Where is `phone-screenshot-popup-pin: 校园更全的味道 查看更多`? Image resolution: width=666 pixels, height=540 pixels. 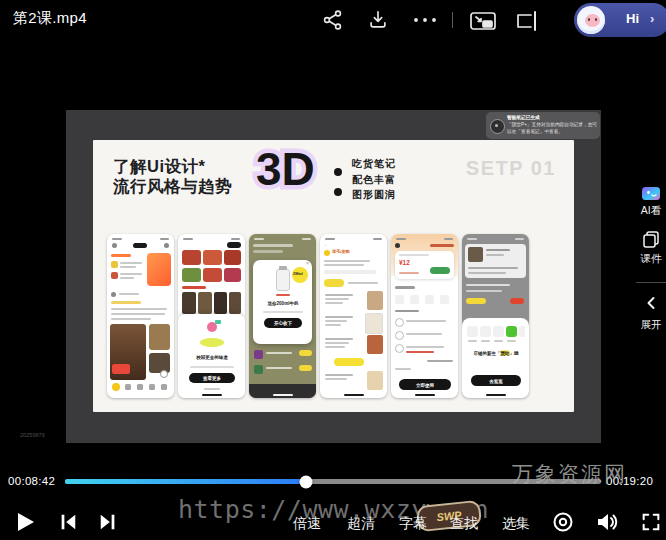
phone-screenshot-popup-pin: 校园更全的味道 查看更多 is located at coordinates (212, 316).